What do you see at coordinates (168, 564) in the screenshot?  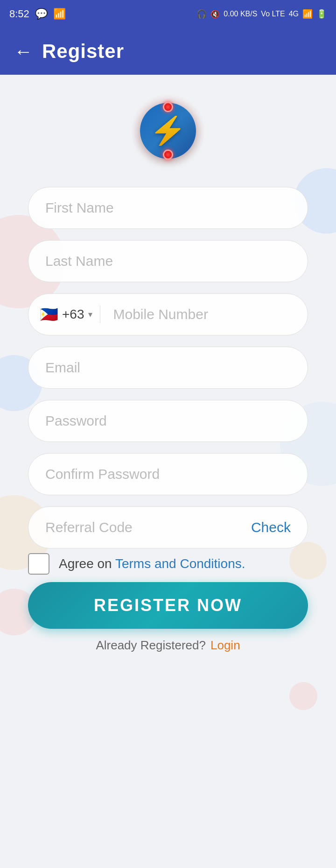 I see `terms-row: Agree on Terms and Conditions.` at bounding box center [168, 564].